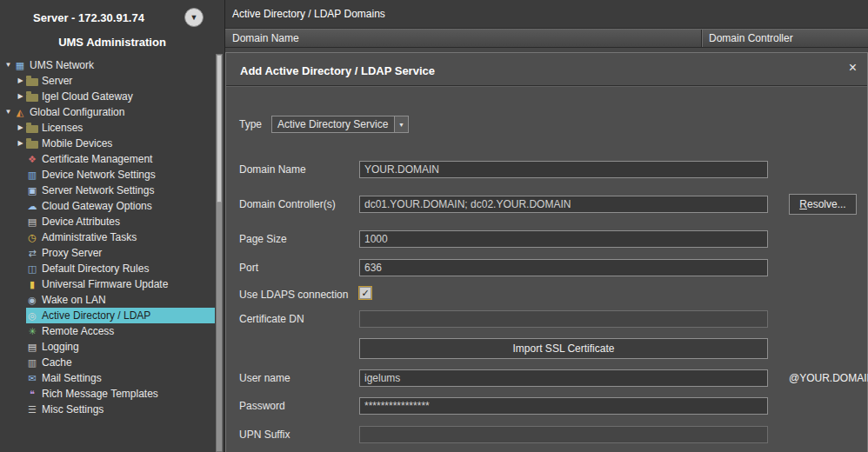 The image size is (868, 452). Describe the element at coordinates (564, 406) in the screenshot. I see `password-input` at that location.